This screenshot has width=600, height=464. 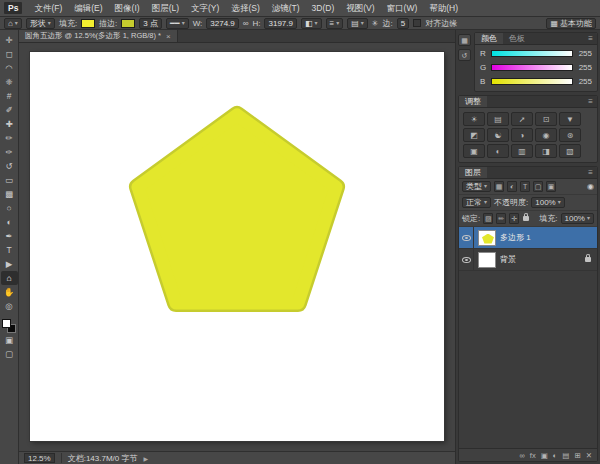 I want to click on tab-swatches: 色板, so click(x=517, y=38).